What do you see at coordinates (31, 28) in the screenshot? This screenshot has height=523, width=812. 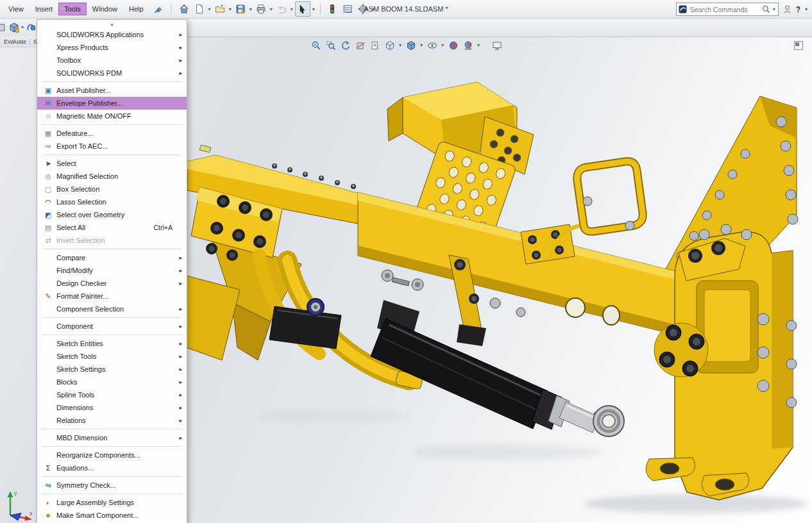 I see `mate-icon` at bounding box center [31, 28].